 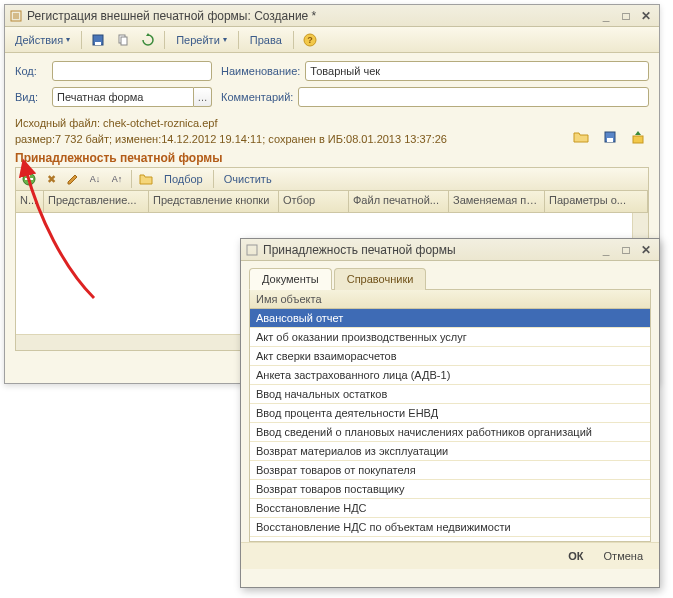 What do you see at coordinates (292, 123) in the screenshot?
I see `source-file-info: Исходный файл: chek-otchet-roznica.epf` at bounding box center [292, 123].